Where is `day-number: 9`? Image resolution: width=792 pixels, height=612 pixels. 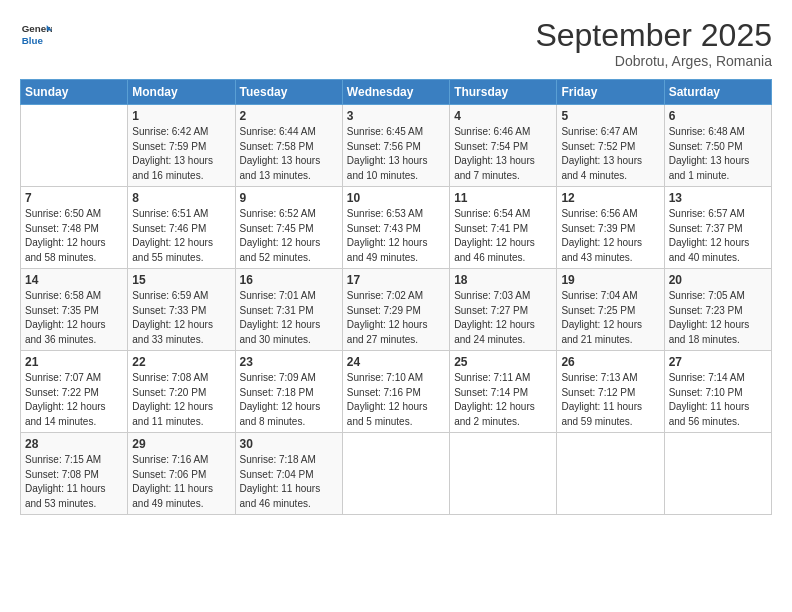 day-number: 9 is located at coordinates (289, 198).